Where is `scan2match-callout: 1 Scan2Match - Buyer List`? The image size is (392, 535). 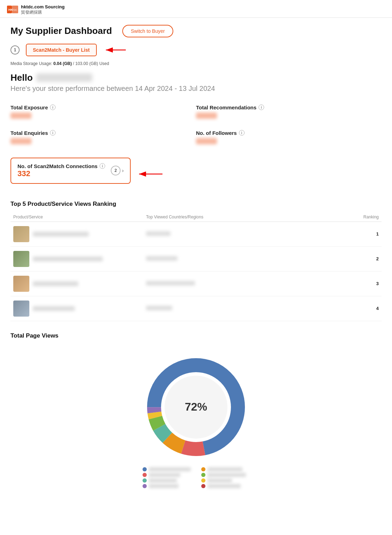
scan2match-callout: 1 Scan2Match - Buyer List is located at coordinates (196, 50).